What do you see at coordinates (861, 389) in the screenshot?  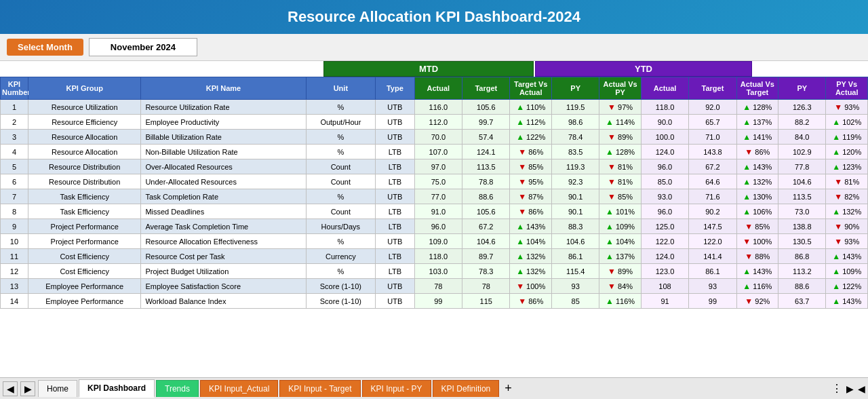 I see `scroll-left-icon: ◀` at bounding box center [861, 389].